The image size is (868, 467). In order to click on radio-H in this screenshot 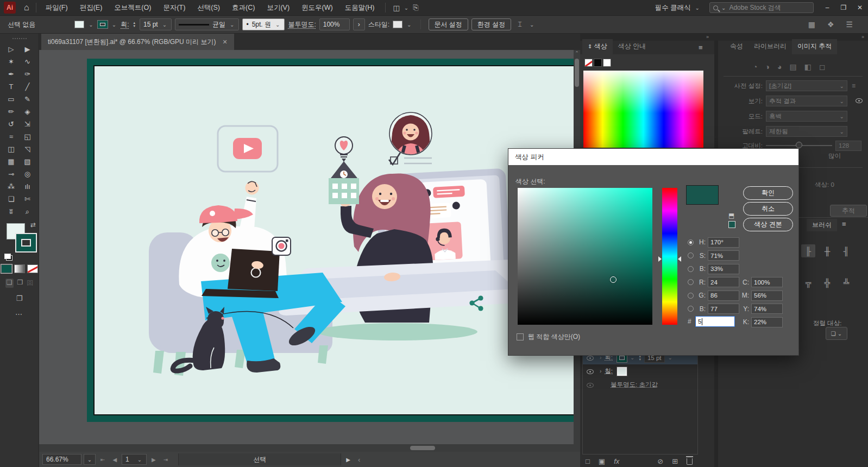, I will do `click(691, 242)`.